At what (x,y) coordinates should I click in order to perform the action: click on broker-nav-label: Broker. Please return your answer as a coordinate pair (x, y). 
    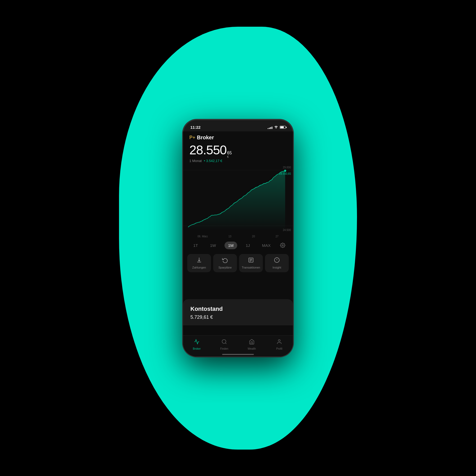
    Looking at the image, I should click on (197, 349).